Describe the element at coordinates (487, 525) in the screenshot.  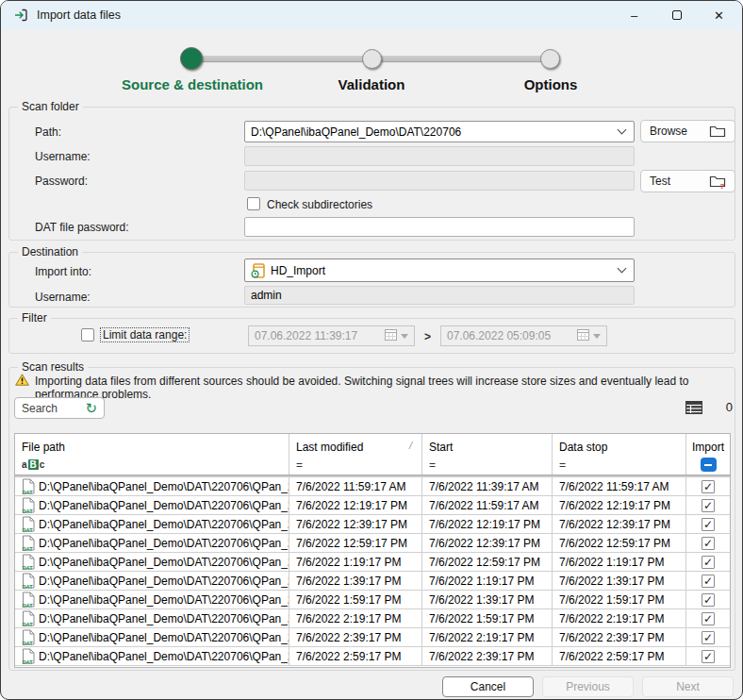
I see `start-cell: 7/6/2022 12:19:17 PM` at that location.